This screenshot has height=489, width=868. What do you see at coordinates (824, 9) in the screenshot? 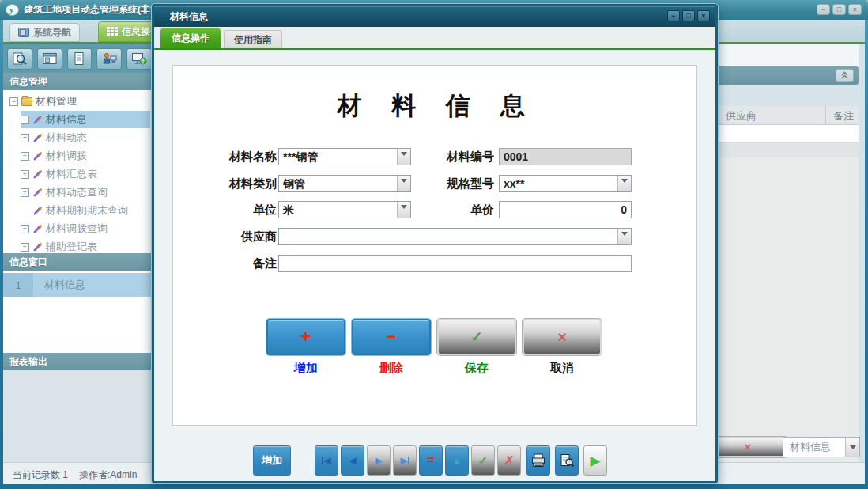
I see `minimize-button: −` at bounding box center [824, 9].